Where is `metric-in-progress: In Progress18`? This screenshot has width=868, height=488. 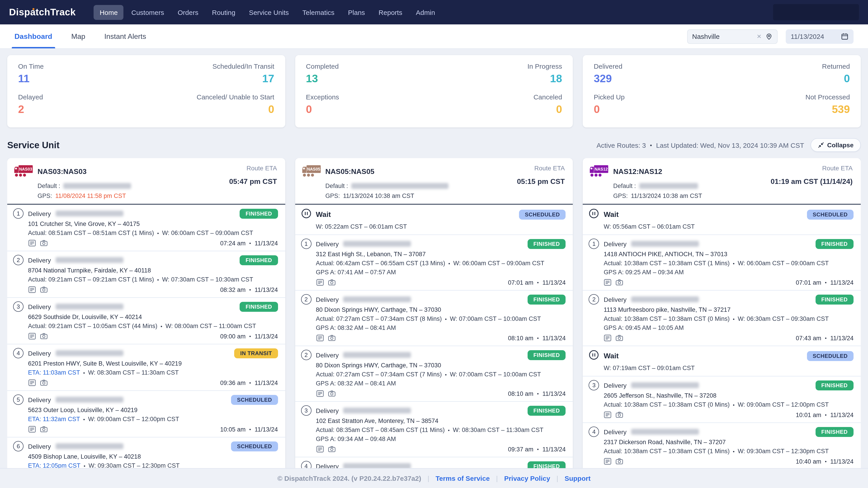 metric-in-progress: In Progress18 is located at coordinates (498, 73).